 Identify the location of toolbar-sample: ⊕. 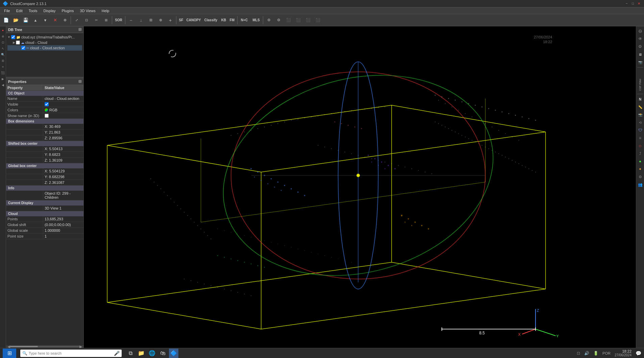
(65, 20).